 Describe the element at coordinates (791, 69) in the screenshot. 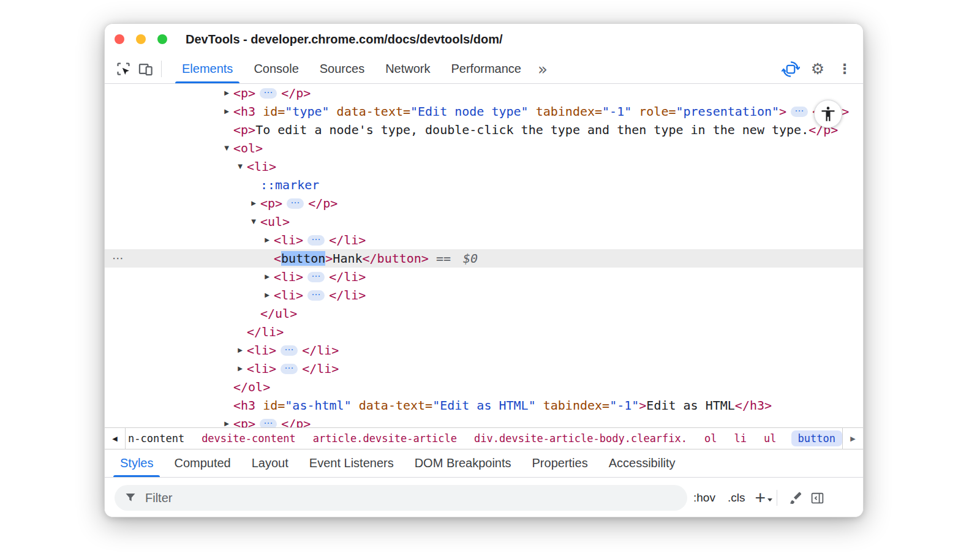

I see `rotate-arrows-icon` at that location.